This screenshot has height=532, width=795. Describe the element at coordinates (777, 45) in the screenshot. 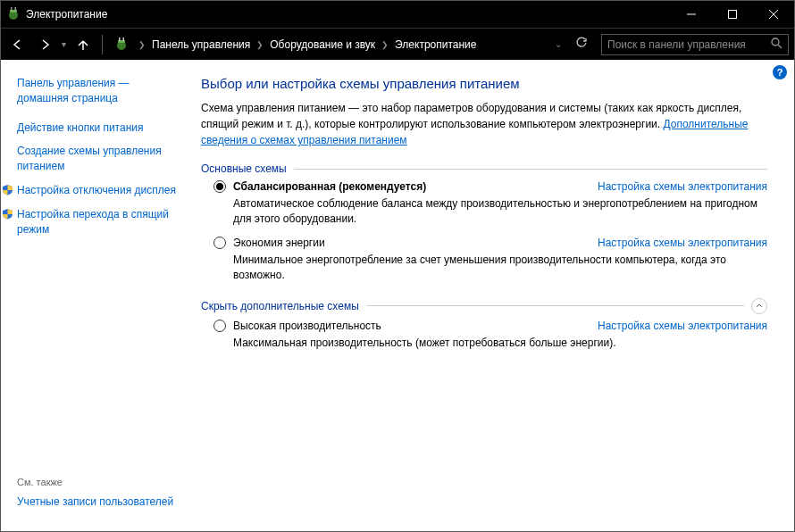

I see `search-icon` at that location.